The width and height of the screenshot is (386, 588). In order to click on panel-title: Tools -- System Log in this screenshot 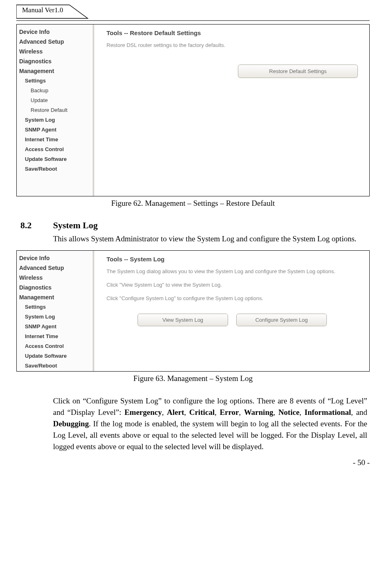, I will do `click(234, 259)`.